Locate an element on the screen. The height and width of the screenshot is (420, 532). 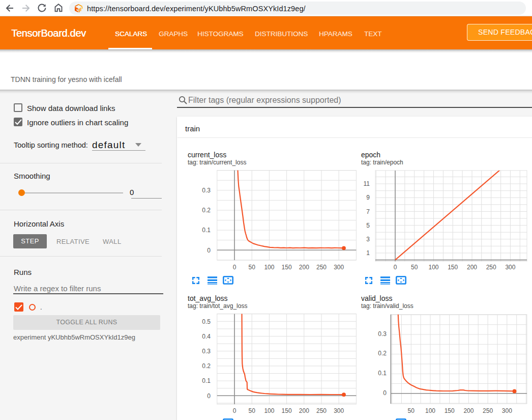
svg-text: 5 is located at coordinates (368, 226).